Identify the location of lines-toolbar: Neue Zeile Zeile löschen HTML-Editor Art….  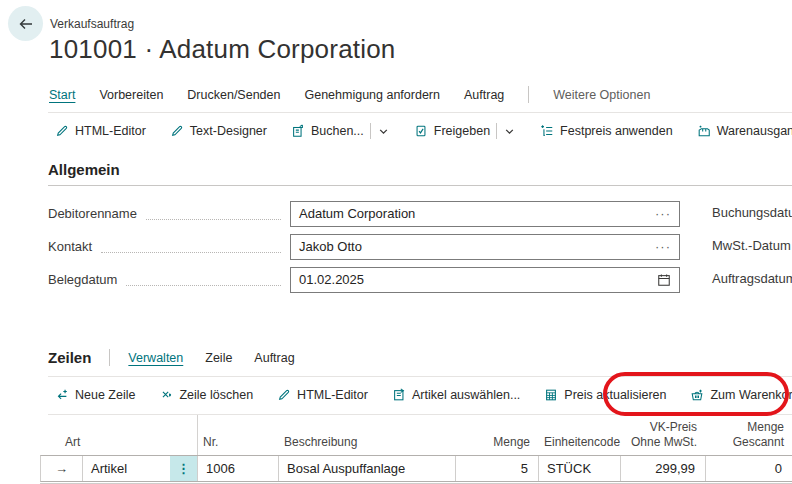
(424, 395).